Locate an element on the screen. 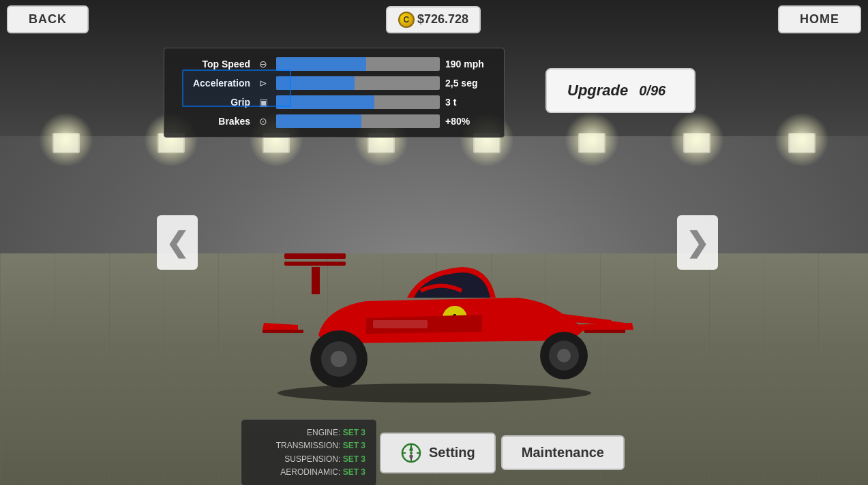 This screenshot has height=485, width=868. grip-bar is located at coordinates (358, 102).